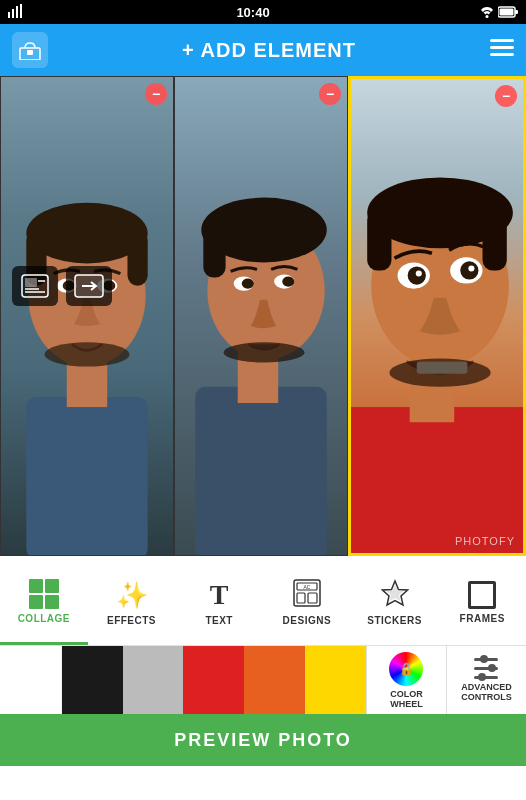 The image size is (526, 800). What do you see at coordinates (220, 595) in the screenshot?
I see `text-icon: T` at bounding box center [220, 595].